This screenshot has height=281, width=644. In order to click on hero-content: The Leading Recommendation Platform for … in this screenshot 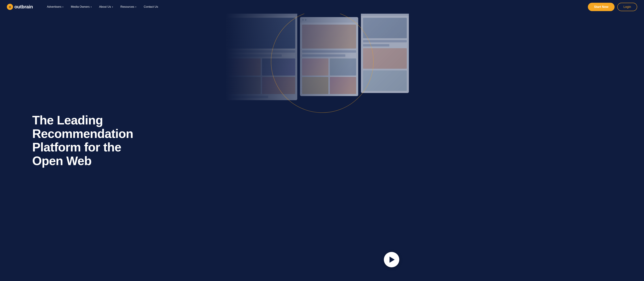, I will do `click(92, 140)`.